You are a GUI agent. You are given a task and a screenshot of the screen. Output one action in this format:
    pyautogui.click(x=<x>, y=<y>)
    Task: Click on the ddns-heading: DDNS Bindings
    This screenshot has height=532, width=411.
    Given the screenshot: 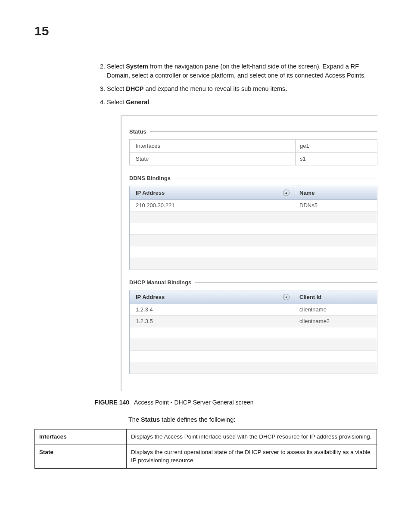 What is the action you would take?
    pyautogui.click(x=253, y=178)
    